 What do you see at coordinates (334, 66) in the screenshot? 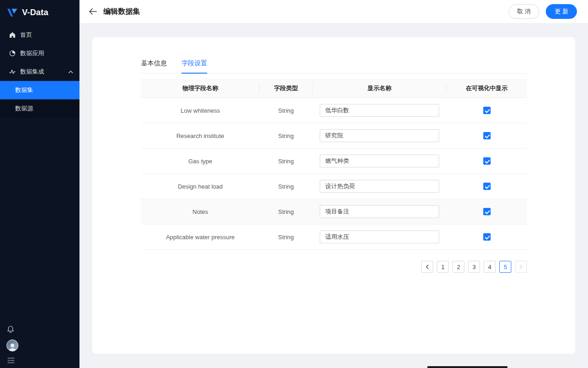
I see `tab-bar: 基本信息 字段设置` at bounding box center [334, 66].